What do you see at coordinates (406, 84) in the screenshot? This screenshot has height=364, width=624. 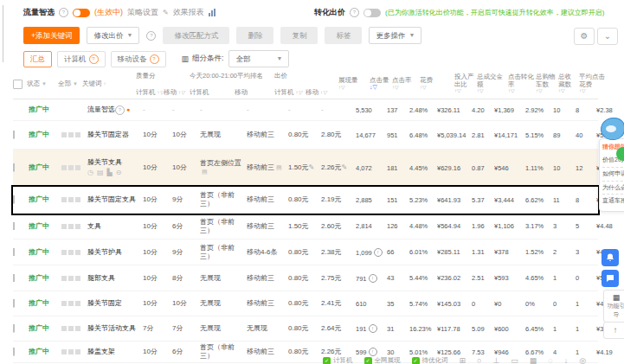 I see `header-metric-2: 点击率↑▽` at bounding box center [406, 84].